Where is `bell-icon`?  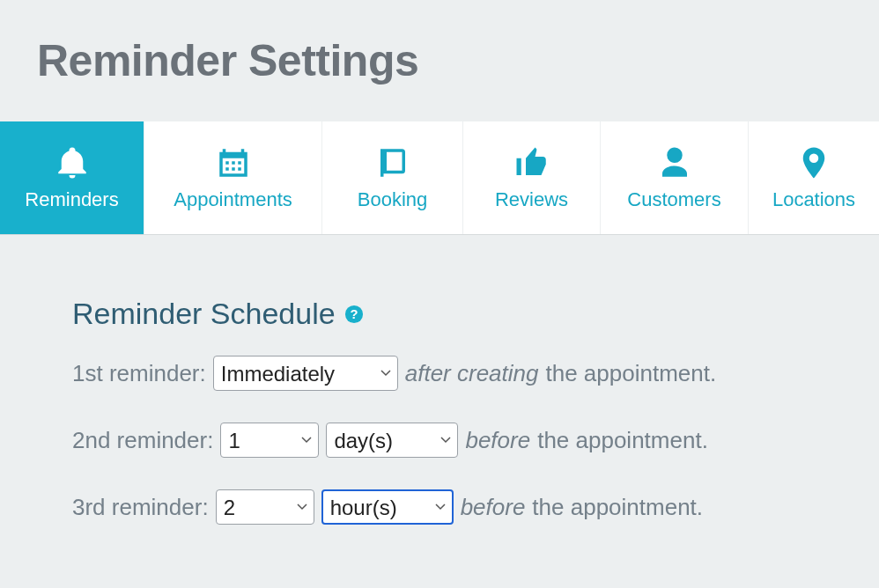 bell-icon is located at coordinates (72, 163).